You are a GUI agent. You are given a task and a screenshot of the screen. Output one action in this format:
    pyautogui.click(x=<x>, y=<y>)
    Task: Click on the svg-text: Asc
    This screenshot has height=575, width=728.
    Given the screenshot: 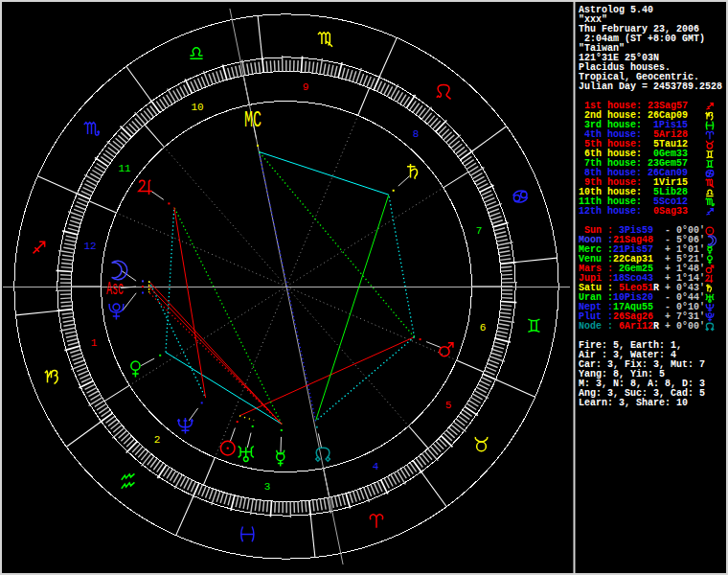 What is the action you would take?
    pyautogui.click(x=115, y=289)
    